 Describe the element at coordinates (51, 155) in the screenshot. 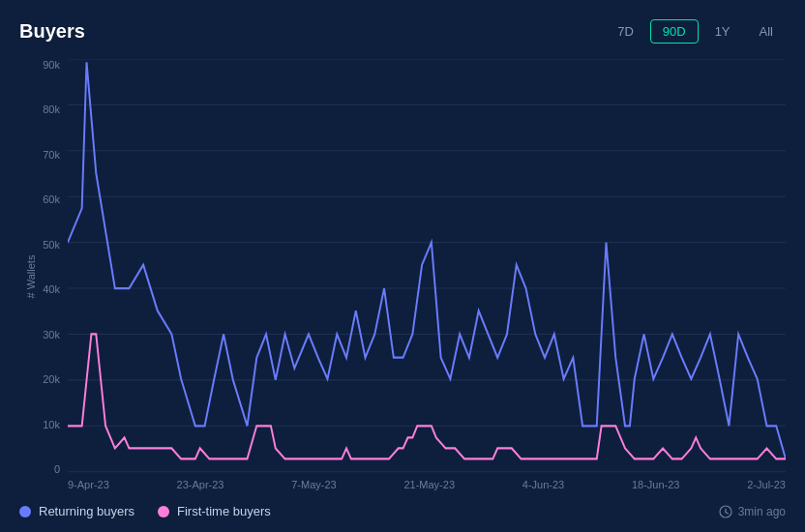

I see `y-label-70k: 70k` at that location.